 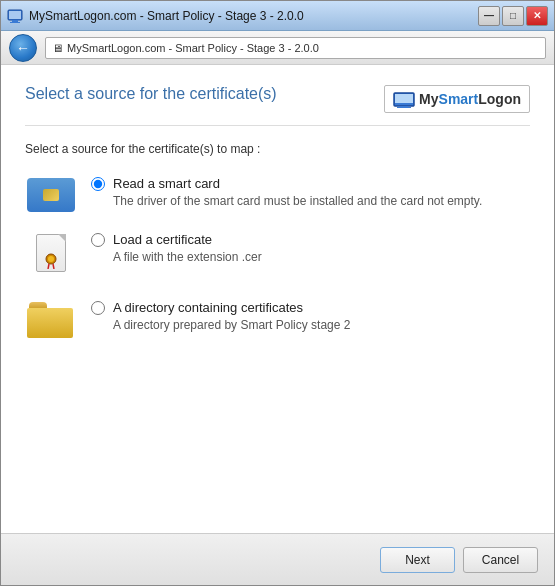 What do you see at coordinates (278, 256) in the screenshot?
I see `option-certificate: Load a certificate A file with the exten…` at bounding box center [278, 256].